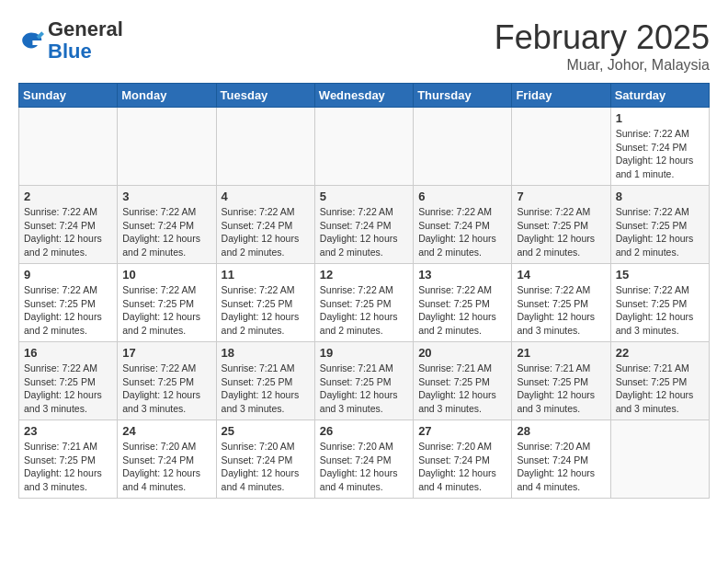 The image size is (728, 563). Describe the element at coordinates (265, 381) in the screenshot. I see `calendar-cell: 18Sunrise: 7:21 AM Sunset: 7:25 PM Dayli…` at that location.